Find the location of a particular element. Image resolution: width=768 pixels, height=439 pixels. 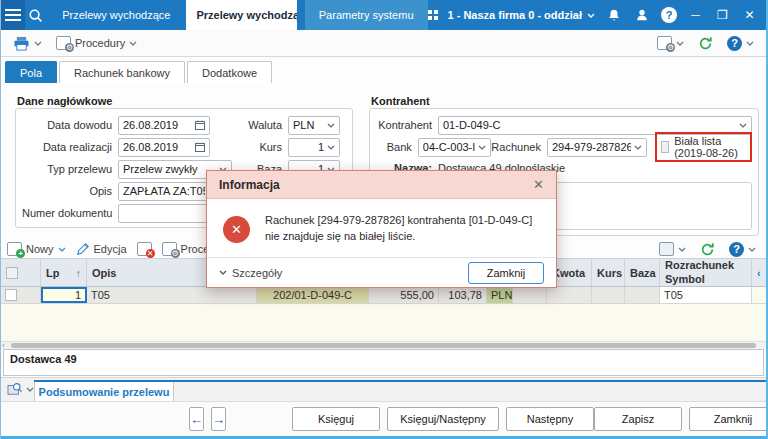

edit-row-button: Edycja is located at coordinates (102, 249).